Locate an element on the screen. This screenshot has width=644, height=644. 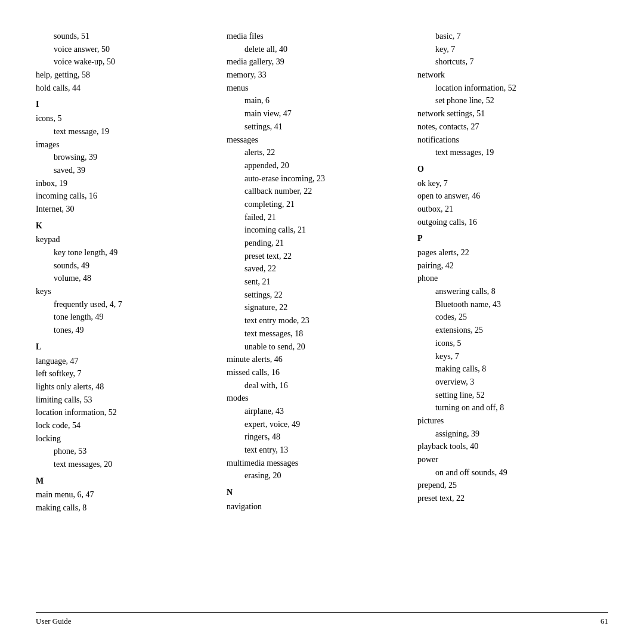
index-entry: failed, 21 is located at coordinates (316, 218).